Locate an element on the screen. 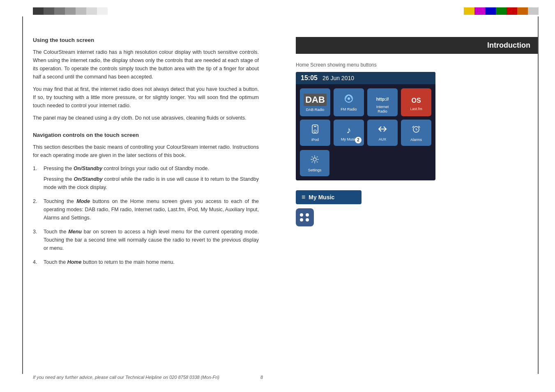 This screenshot has width=555, height=392. bold-italic-menu: Menu is located at coordinates (75, 232).